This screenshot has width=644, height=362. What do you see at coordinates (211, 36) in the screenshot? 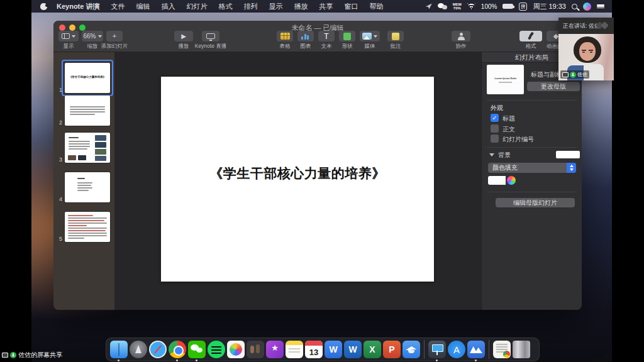
I see `keynote-live-icon` at bounding box center [211, 36].